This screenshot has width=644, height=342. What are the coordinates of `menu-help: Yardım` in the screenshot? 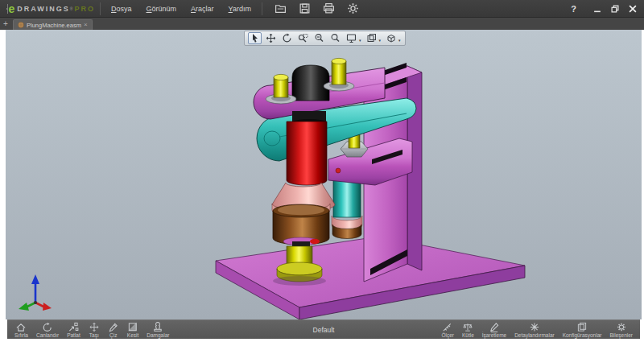 It's located at (240, 9).